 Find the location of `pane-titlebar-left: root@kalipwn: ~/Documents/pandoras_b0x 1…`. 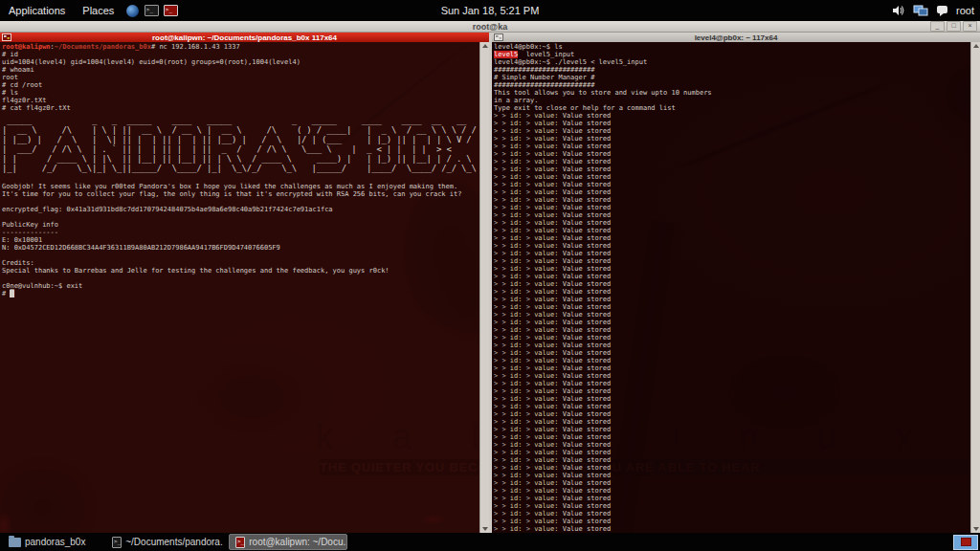

pane-titlebar-left: root@kalipwn: ~/Documents/pandoras_b0x 1… is located at coordinates (245, 37).